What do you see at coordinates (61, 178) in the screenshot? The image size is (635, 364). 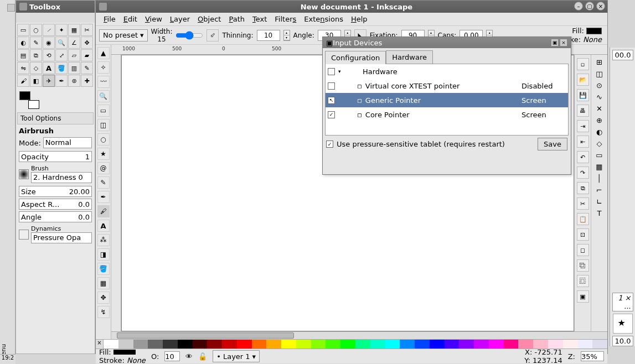 I see `brush-select: 2. Hardness 0` at bounding box center [61, 178].